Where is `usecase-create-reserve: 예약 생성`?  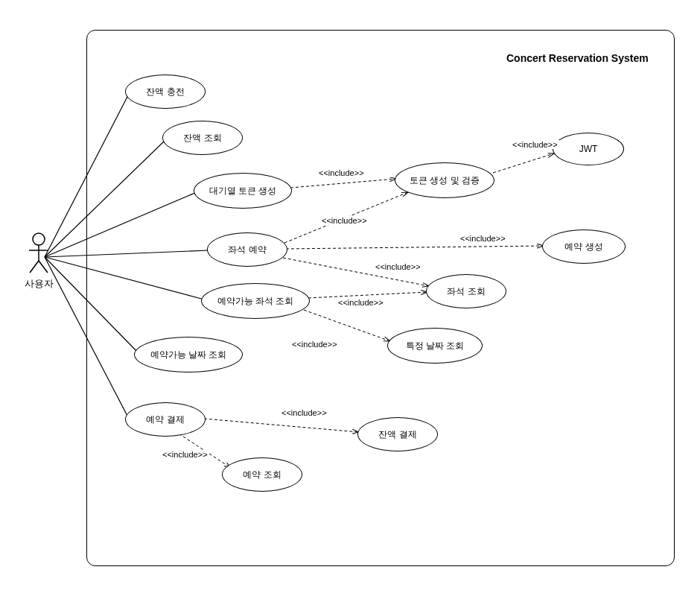
usecase-create-reserve: 예약 생성 is located at coordinates (584, 247).